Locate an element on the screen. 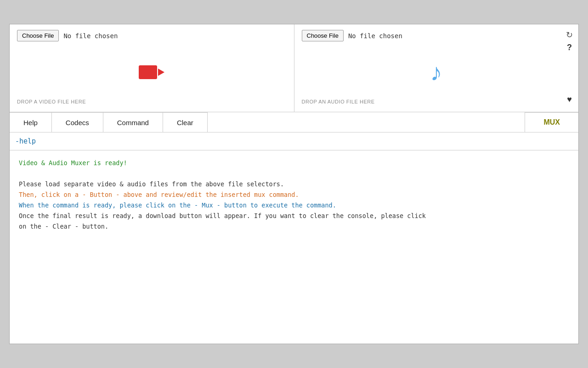  console-line-download2: on the - Clear - button. is located at coordinates (294, 226).